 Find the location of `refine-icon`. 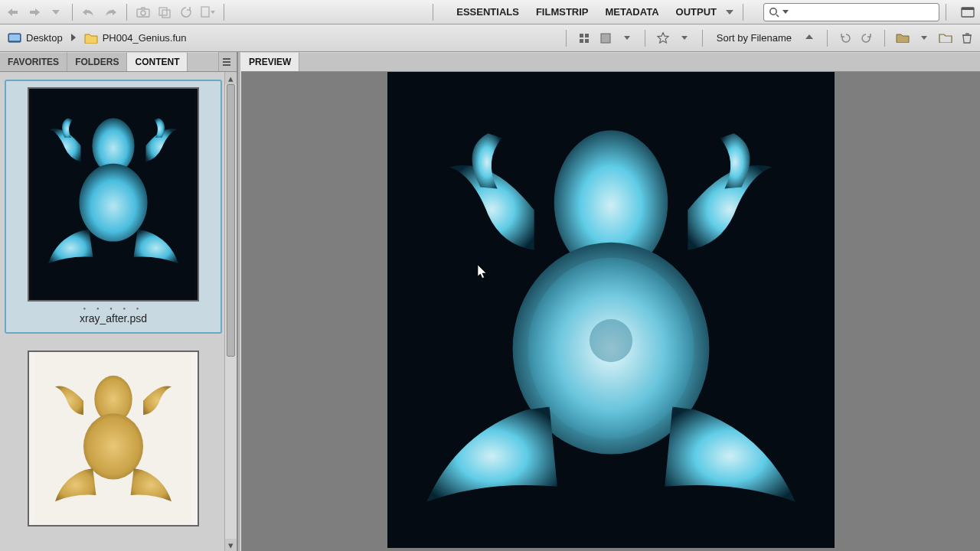

refine-icon is located at coordinates (165, 12).